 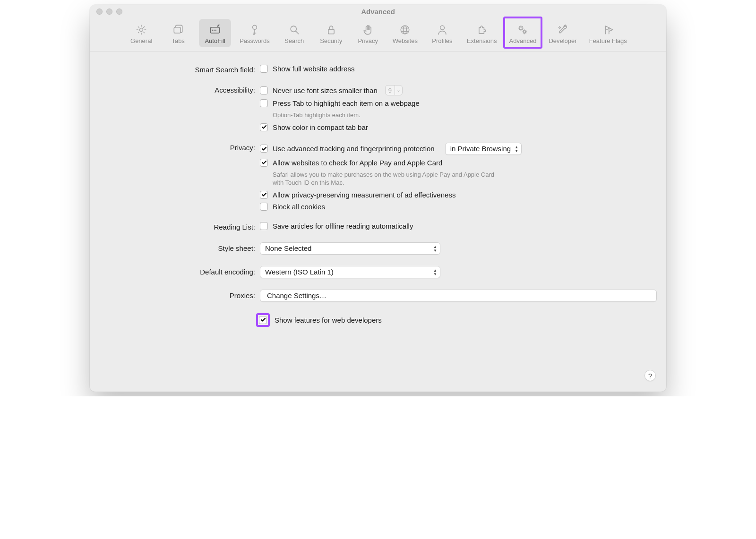 What do you see at coordinates (119, 11) in the screenshot?
I see `zoom-window-button` at bounding box center [119, 11].